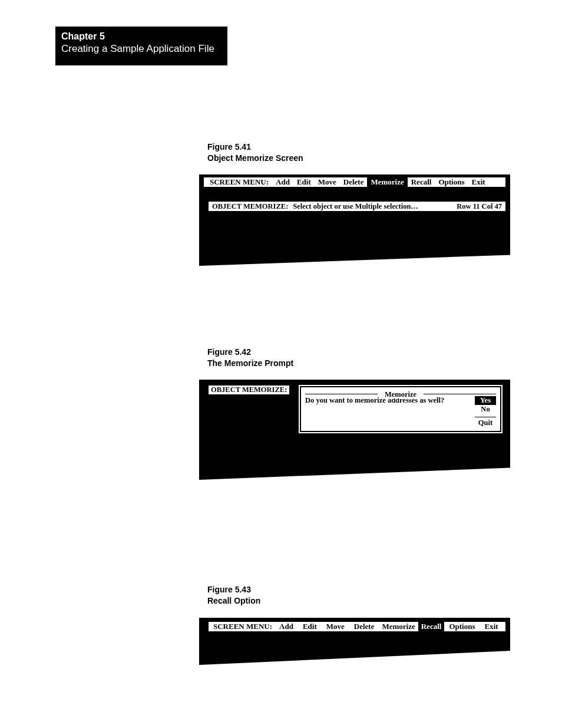  What do you see at coordinates (234, 595) in the screenshot?
I see `figure-caption-43: Figure 5.43 Recall Option` at bounding box center [234, 595].